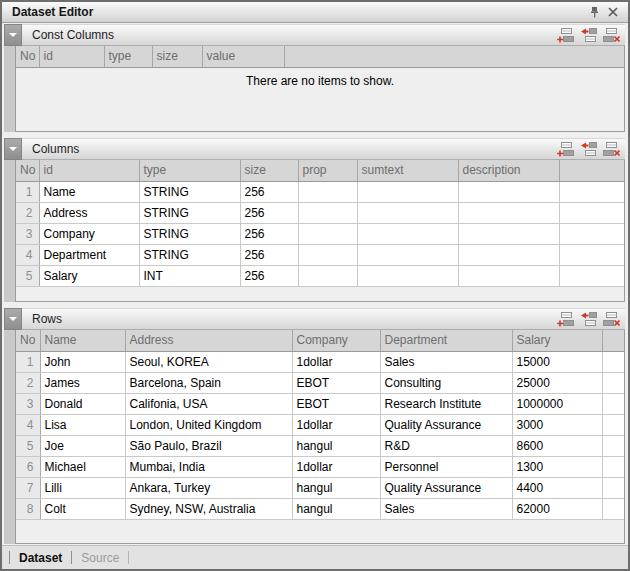 Image resolution: width=630 pixels, height=571 pixels. Describe the element at coordinates (320, 404) in the screenshot. I see `table-row: 3DonaldCalifonia, USAEBOTResearch Instit…` at that location.